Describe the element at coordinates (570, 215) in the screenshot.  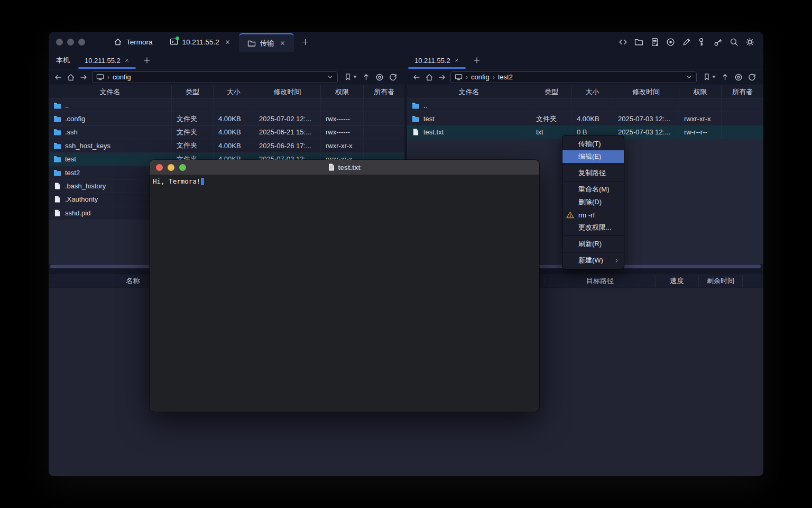
I see `warning-icon` at that location.